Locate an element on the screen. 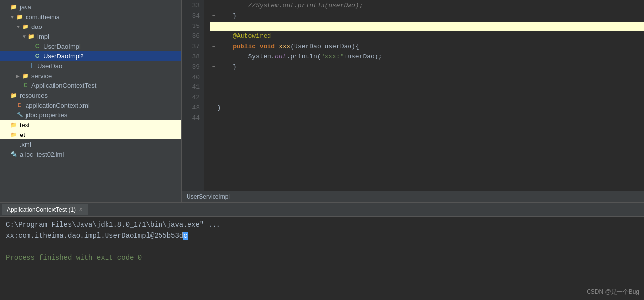 This screenshot has height=300, width=644. console-tab-label: ApplicationContextTest (1) is located at coordinates (41, 210).